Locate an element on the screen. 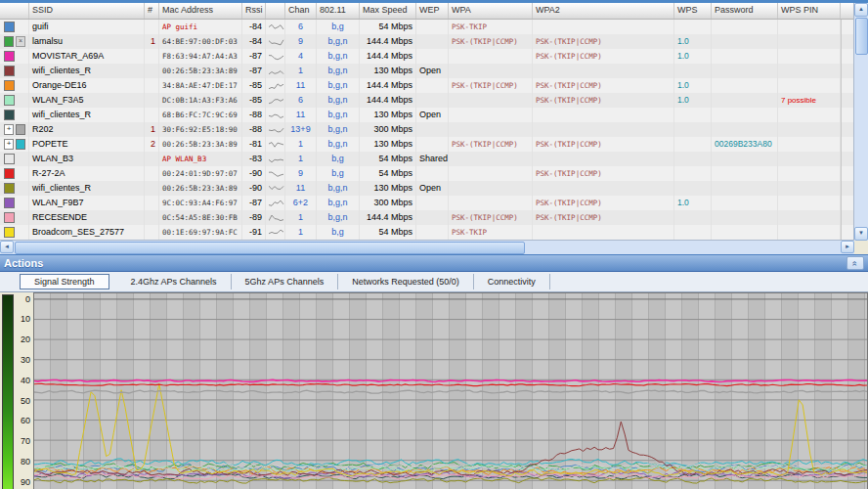 This screenshot has width=868, height=489. cell-ssid: WLAN_F3A5 is located at coordinates (87, 100).